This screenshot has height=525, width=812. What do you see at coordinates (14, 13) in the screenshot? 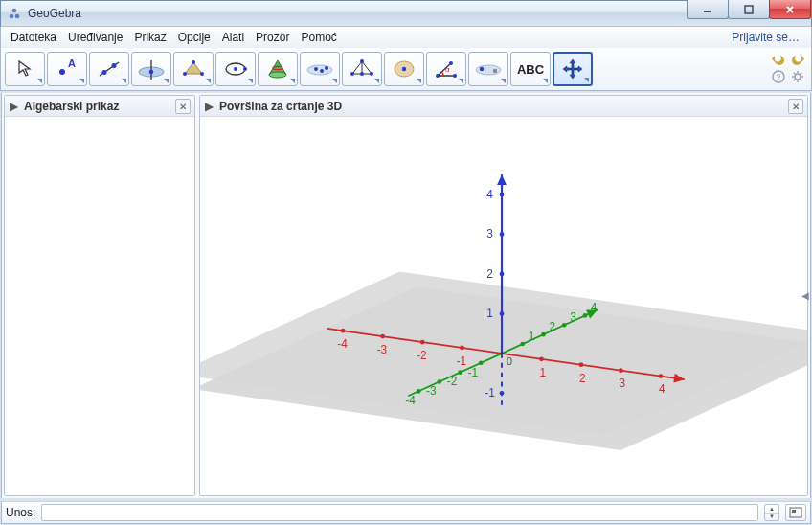
I see `app-icon` at bounding box center [14, 13].